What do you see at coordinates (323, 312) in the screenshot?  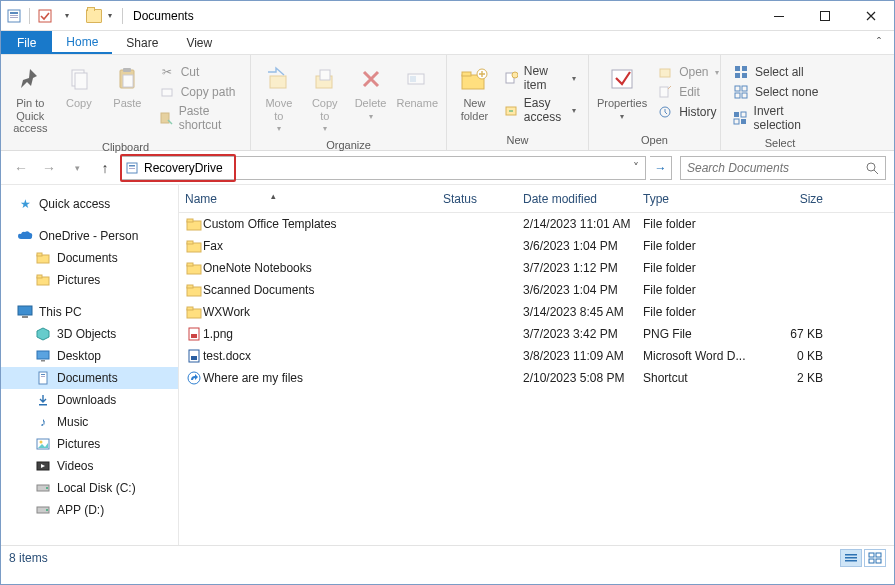 I see `file-name: WXWork` at bounding box center [323, 312].